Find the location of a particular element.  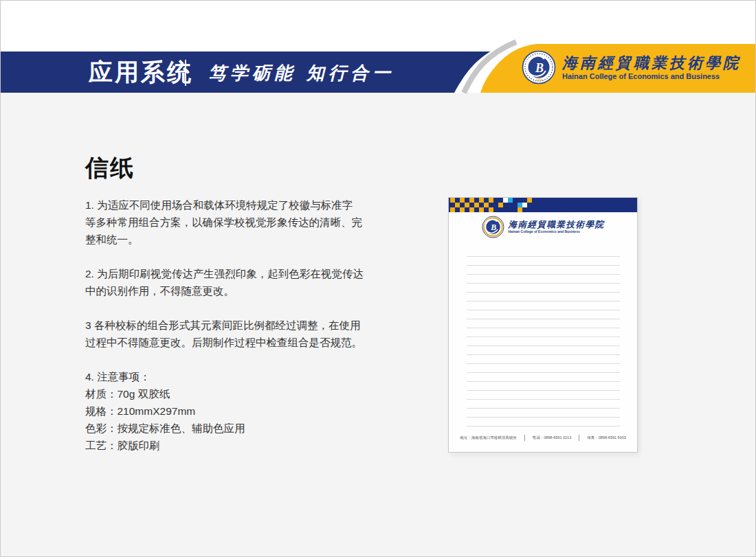

letterhead-ruled-lines is located at coordinates (543, 325).